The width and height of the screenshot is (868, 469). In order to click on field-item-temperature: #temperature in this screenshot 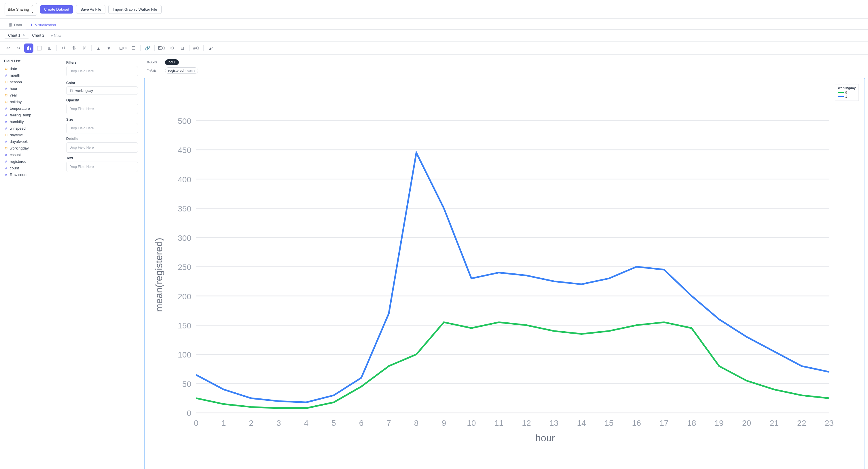, I will do `click(32, 109)`.